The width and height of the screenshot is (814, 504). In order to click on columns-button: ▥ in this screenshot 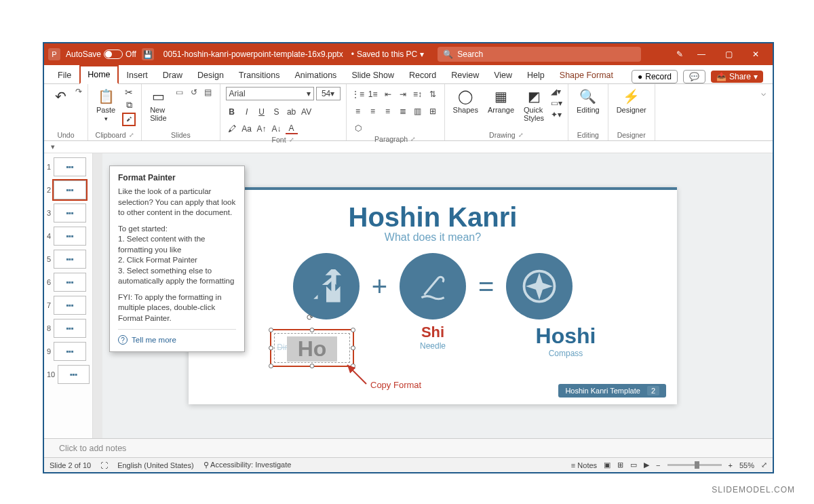, I will do `click(418, 111)`.